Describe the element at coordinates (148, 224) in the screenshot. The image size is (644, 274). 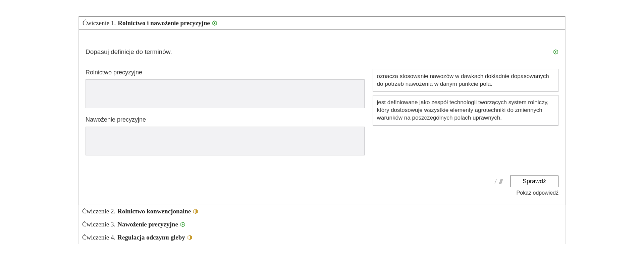
I see `exercise-title: Nawożenie precyzyjne` at that location.